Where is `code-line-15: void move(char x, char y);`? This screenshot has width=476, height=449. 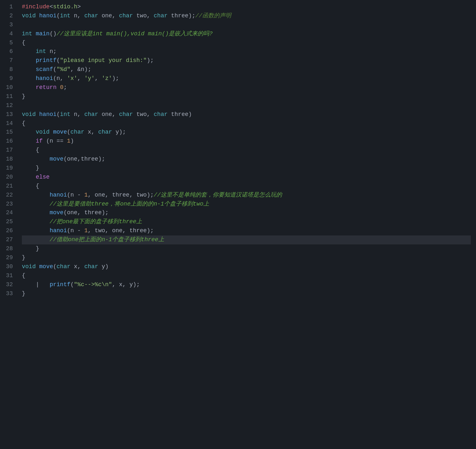 code-line-15: void move(char x, char y); is located at coordinates (246, 132).